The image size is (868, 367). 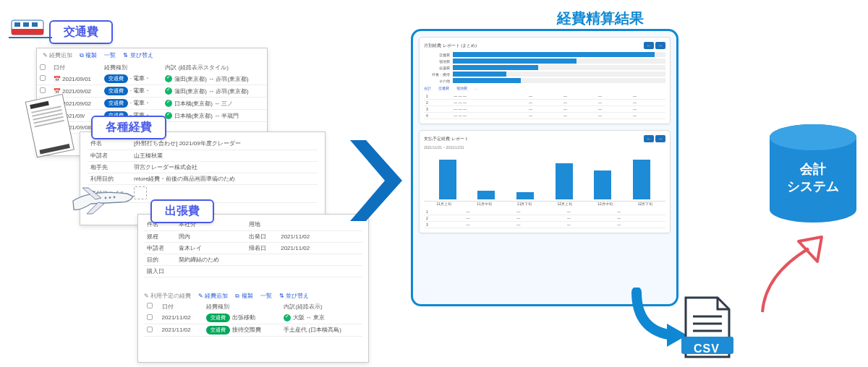 I want to click on dash2-mini-table: 1———— 2———— 3————, so click(x=545, y=218).